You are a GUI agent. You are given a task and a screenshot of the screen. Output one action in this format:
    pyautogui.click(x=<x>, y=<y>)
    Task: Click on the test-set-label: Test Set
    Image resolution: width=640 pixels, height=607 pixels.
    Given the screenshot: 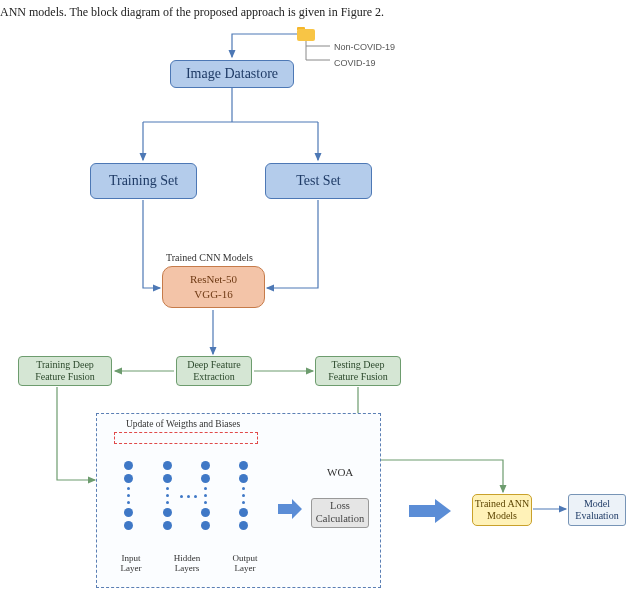 What is the action you would take?
    pyautogui.click(x=318, y=181)
    